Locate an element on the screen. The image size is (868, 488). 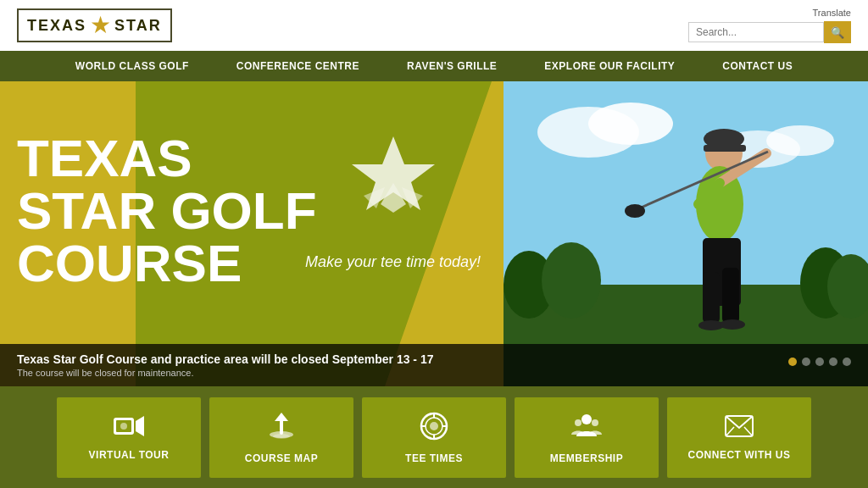
hero-tagline: Make your tee time today! is located at coordinates (393, 263).